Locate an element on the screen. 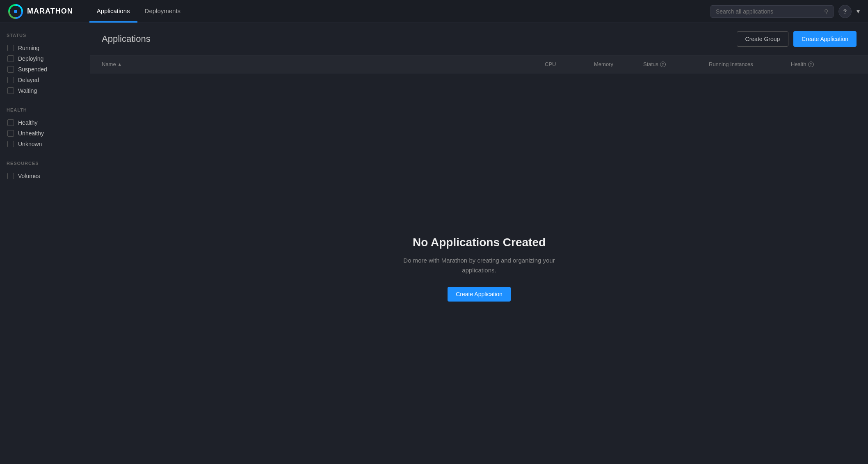 The height and width of the screenshot is (464, 868). search-box: ⚲ is located at coordinates (772, 11).